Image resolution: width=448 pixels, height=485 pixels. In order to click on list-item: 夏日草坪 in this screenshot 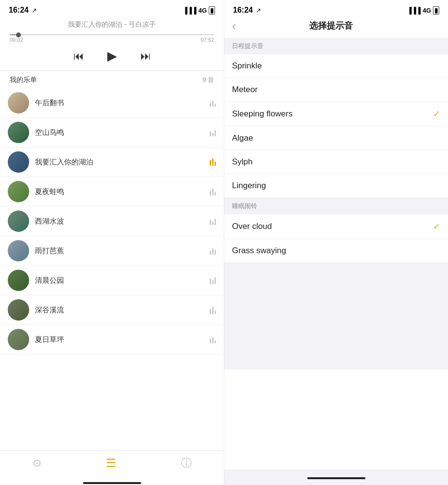, I will do `click(112, 340)`.